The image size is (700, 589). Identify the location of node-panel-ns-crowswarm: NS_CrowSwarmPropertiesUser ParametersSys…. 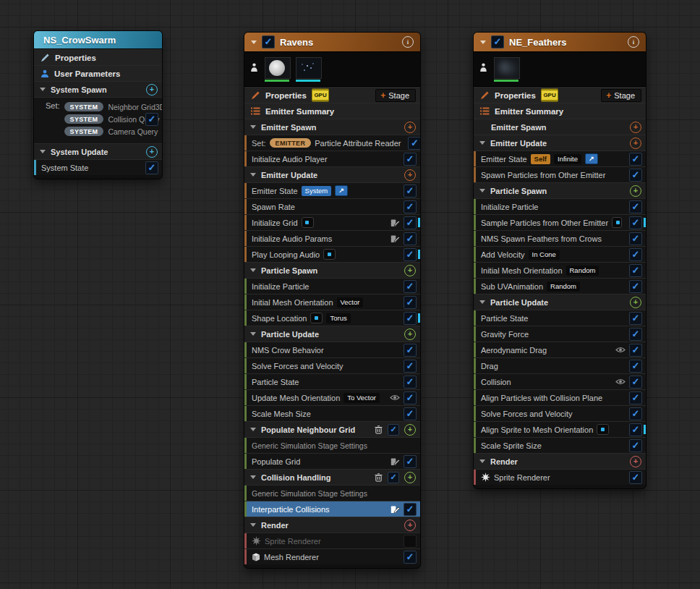
(98, 105).